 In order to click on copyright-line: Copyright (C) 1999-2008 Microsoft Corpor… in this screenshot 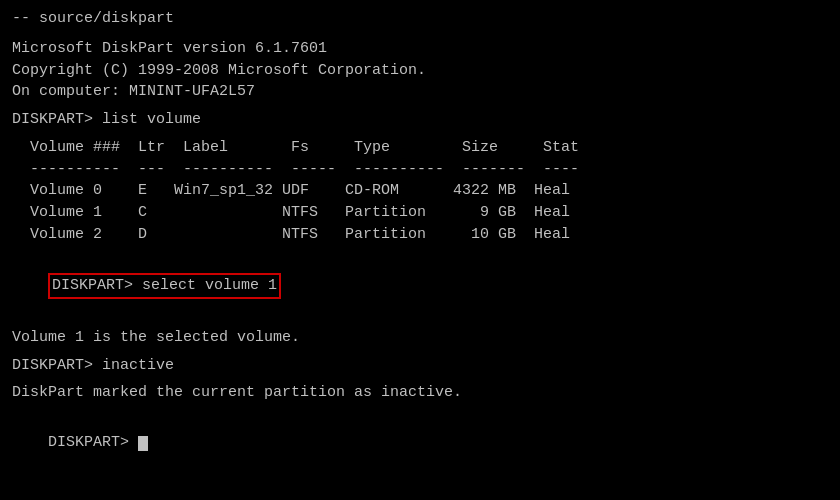, I will do `click(420, 71)`.